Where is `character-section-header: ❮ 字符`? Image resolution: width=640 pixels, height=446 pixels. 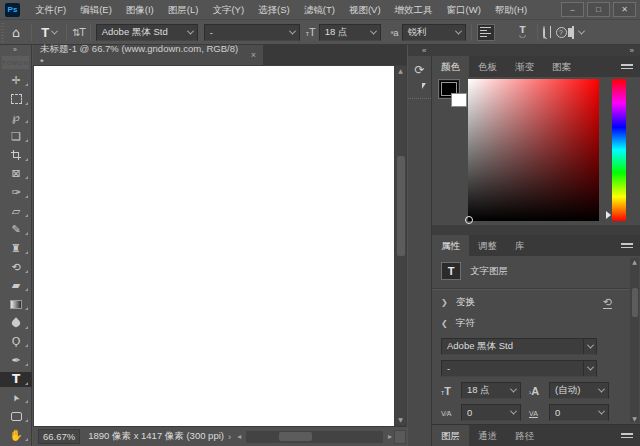 character-section-header: ❮ 字符 is located at coordinates (536, 324).